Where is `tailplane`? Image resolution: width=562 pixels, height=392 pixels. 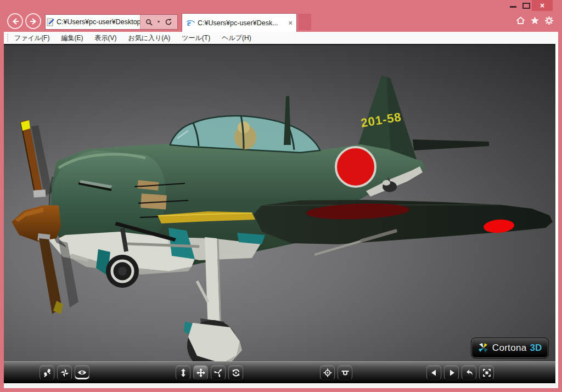 tailplane is located at coordinates (451, 145).